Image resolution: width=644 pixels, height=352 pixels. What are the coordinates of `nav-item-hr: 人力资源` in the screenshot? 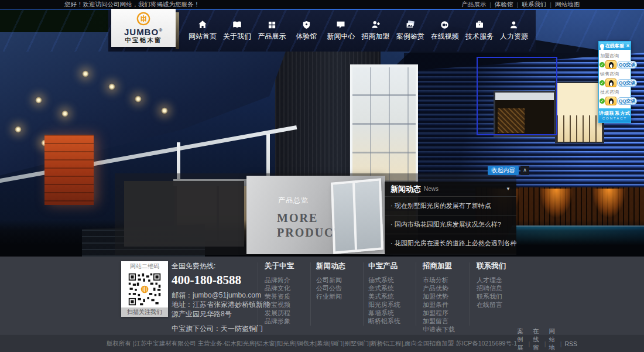 It's located at (514, 30).